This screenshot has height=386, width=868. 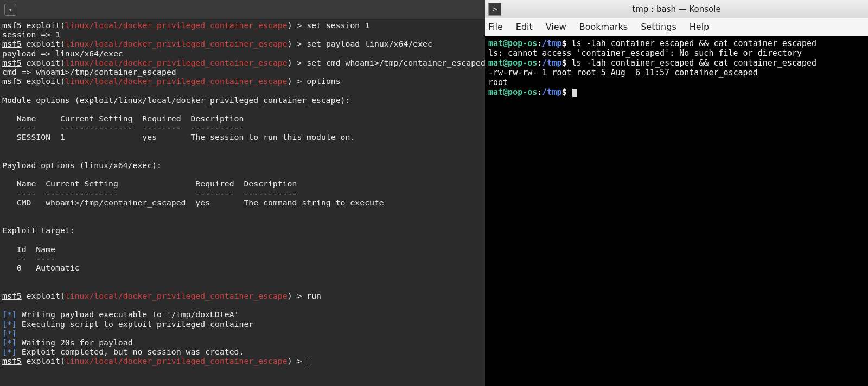 I want to click on payload-options-sep: ---- --------------- -------- ----------…, so click(x=150, y=193).